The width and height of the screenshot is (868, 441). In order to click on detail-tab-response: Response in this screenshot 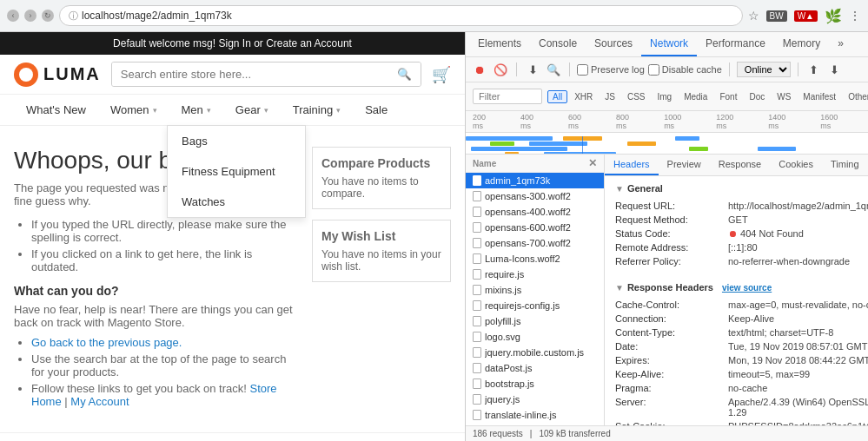, I will do `click(740, 165)`.